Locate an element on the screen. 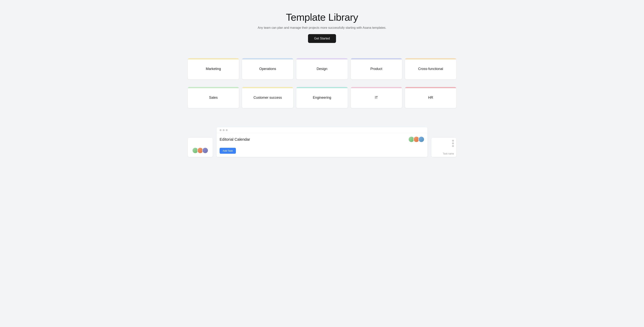  right-preview-card: Task name is located at coordinates (444, 147).